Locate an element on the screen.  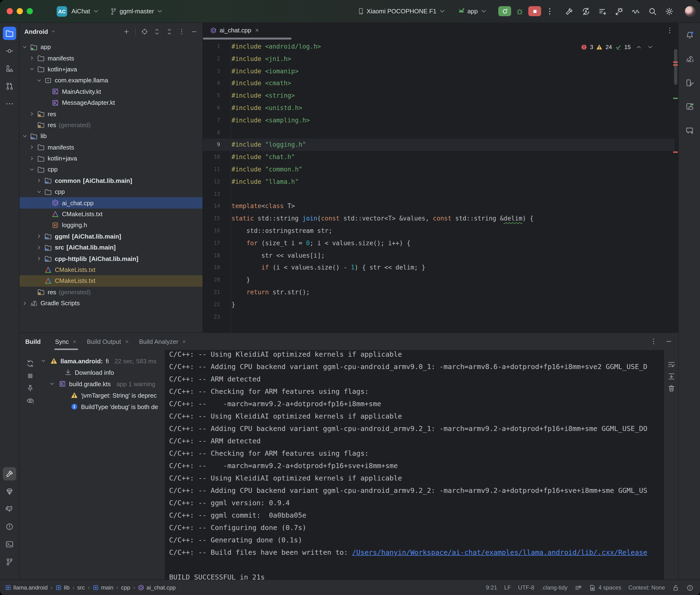
code-line-19: 19 if (i < values.size() - 1) { str << d… is located at coordinates (439, 268).